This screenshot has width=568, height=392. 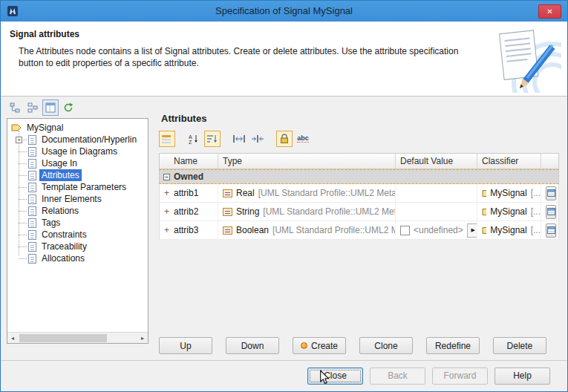 What do you see at coordinates (252, 346) in the screenshot?
I see `down-button: Down` at bounding box center [252, 346].